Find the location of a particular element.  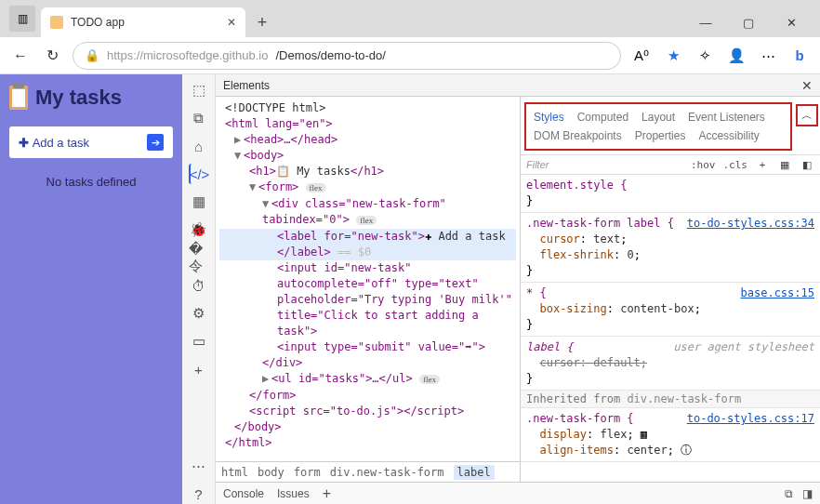

settings-gear-icon: ⚙ is located at coordinates (199, 313).